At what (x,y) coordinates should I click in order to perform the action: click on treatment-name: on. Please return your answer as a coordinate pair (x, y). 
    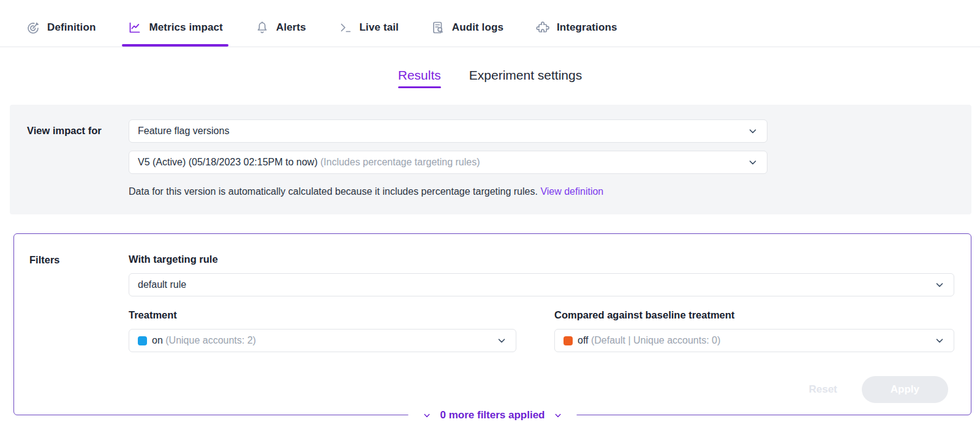
    Looking at the image, I should click on (157, 341).